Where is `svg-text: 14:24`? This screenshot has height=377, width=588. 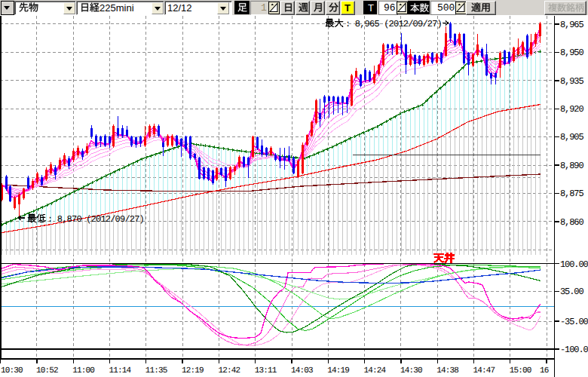
svg-text: 14:24 is located at coordinates (375, 371).